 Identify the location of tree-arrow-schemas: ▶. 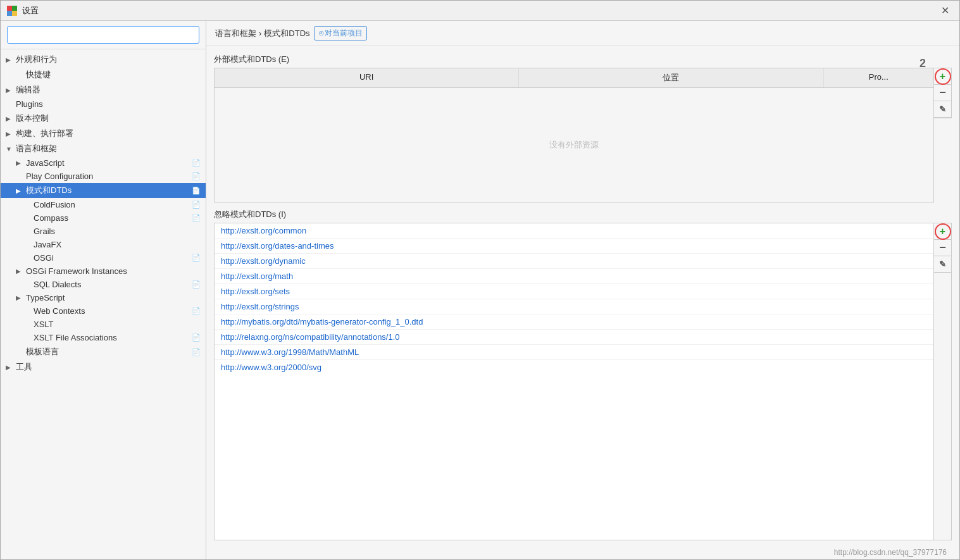
(20, 191).